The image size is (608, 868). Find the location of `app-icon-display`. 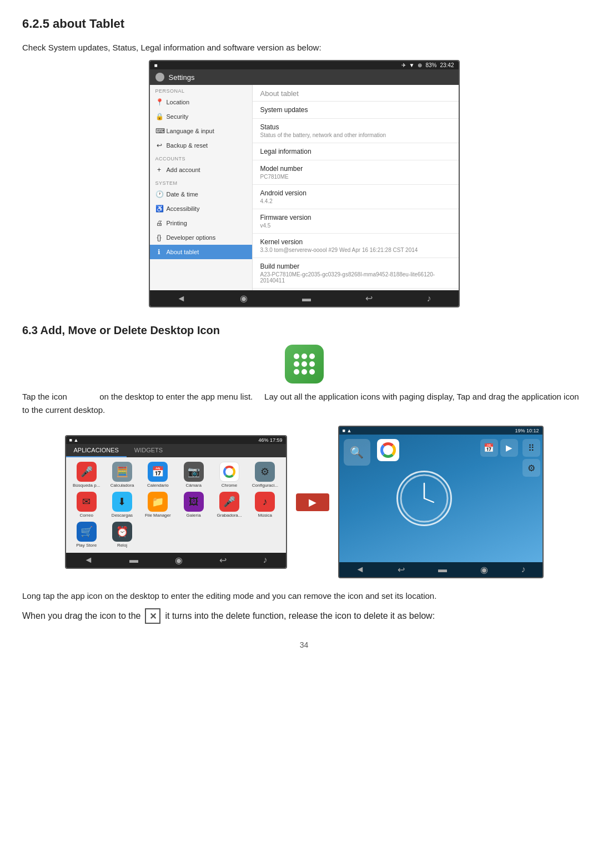

app-icon-display is located at coordinates (304, 364).